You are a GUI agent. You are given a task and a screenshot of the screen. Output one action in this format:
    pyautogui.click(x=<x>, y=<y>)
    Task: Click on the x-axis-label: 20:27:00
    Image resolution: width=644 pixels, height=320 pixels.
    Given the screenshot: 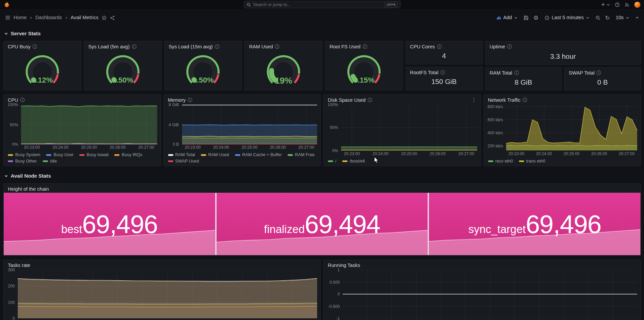 What is the action you would take?
    pyautogui.click(x=146, y=147)
    